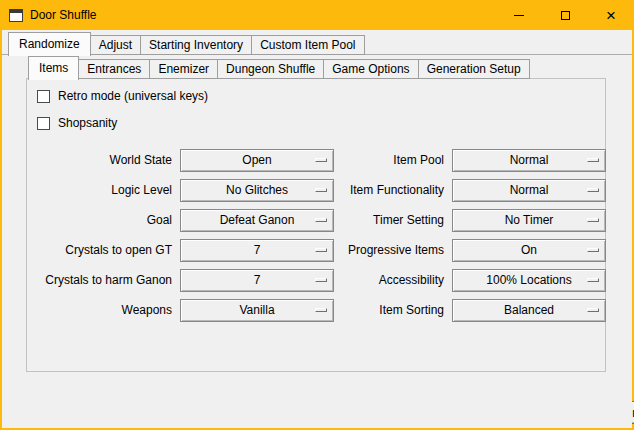  Describe the element at coordinates (114, 69) in the screenshot. I see `tab-entrances: Entrances` at that location.